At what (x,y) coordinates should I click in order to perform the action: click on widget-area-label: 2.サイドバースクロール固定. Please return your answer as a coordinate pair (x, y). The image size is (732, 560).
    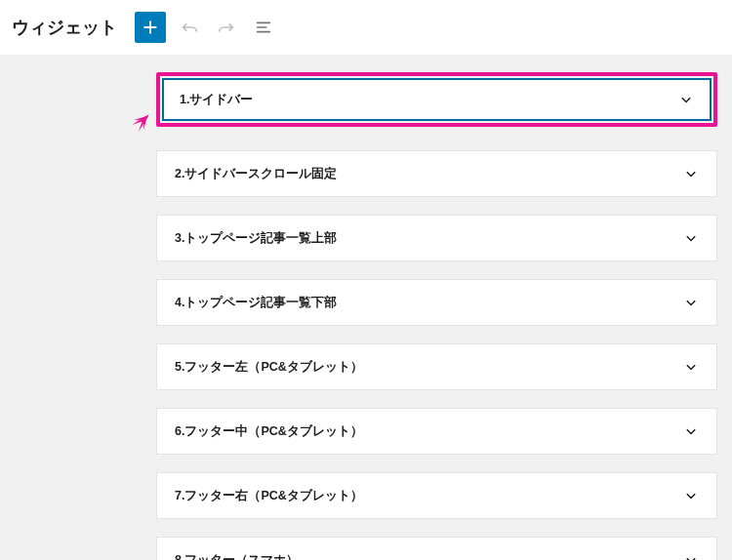
    Looking at the image, I should click on (256, 174).